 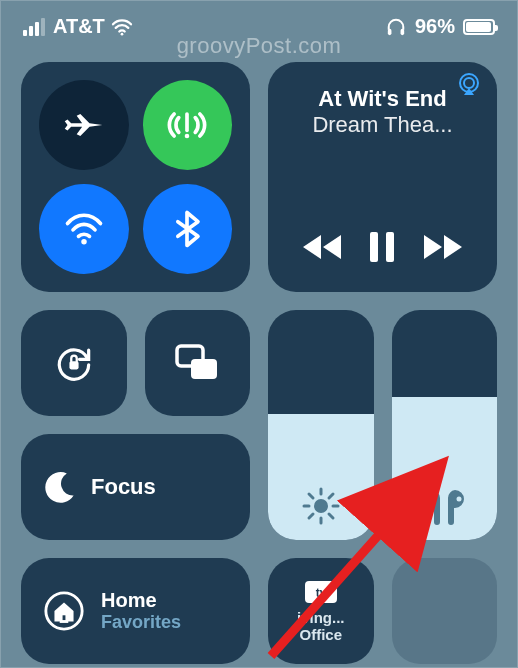 I want to click on svg-text: tv, so click(x=320, y=593).